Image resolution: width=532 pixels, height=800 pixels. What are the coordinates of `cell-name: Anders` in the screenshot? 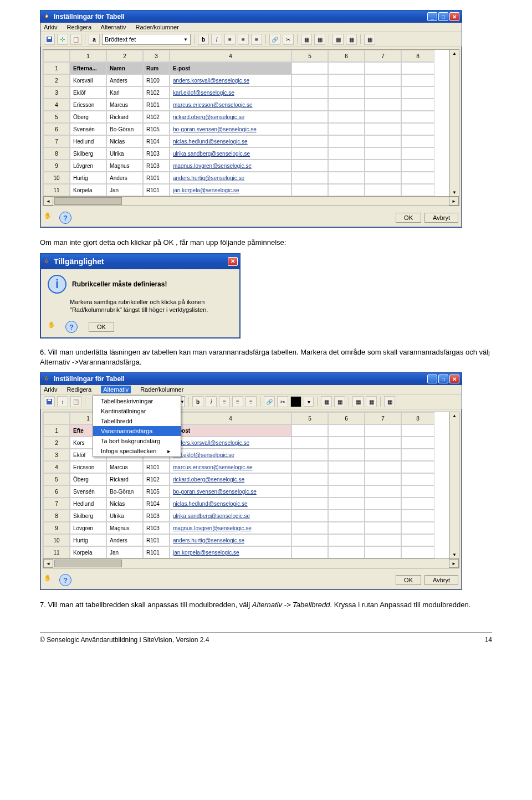 It's located at (125, 540).